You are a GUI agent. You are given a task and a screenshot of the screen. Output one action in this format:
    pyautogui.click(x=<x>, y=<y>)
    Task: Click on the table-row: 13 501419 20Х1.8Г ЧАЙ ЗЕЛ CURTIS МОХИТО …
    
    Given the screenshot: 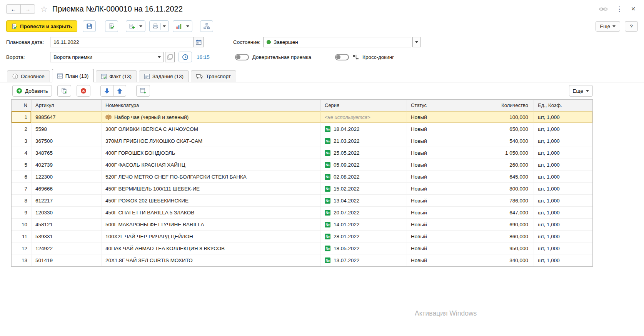 What is the action you would take?
    pyautogui.click(x=302, y=260)
    